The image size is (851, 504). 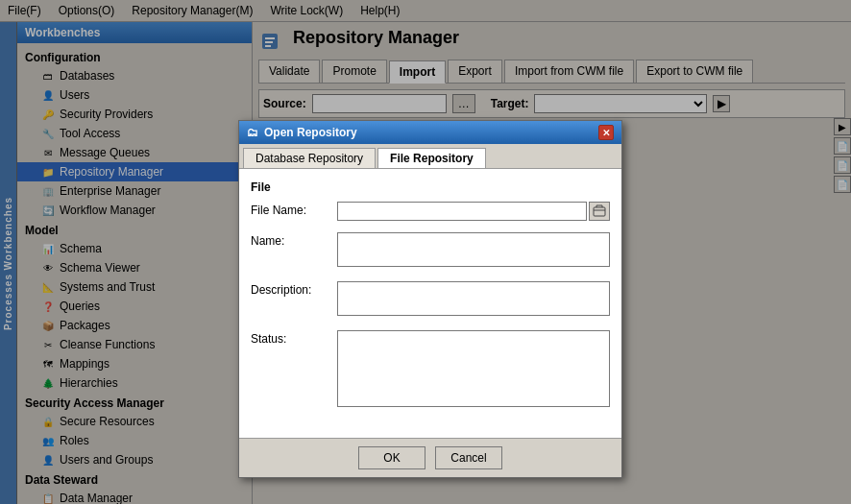 What do you see at coordinates (469, 458) in the screenshot?
I see `cancel-button: Cancel` at bounding box center [469, 458].